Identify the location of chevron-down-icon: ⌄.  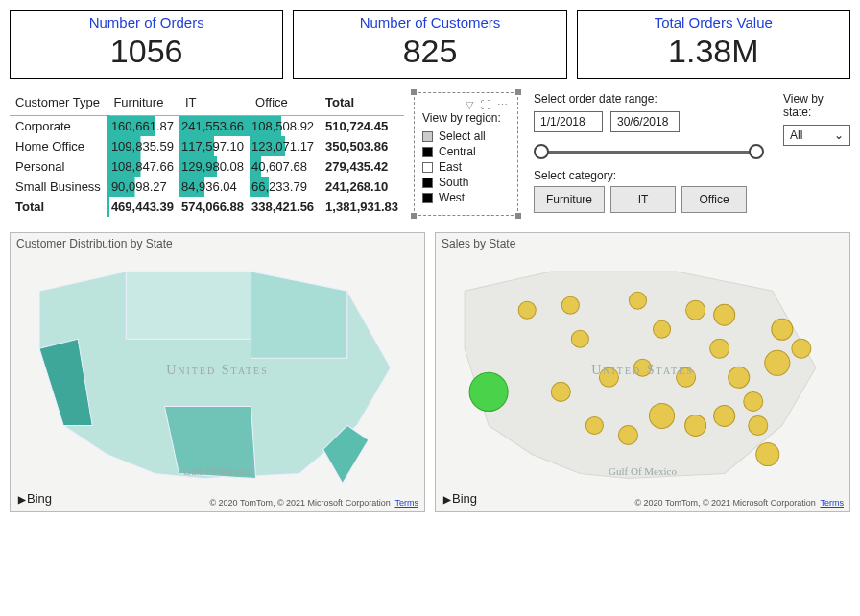
(839, 135).